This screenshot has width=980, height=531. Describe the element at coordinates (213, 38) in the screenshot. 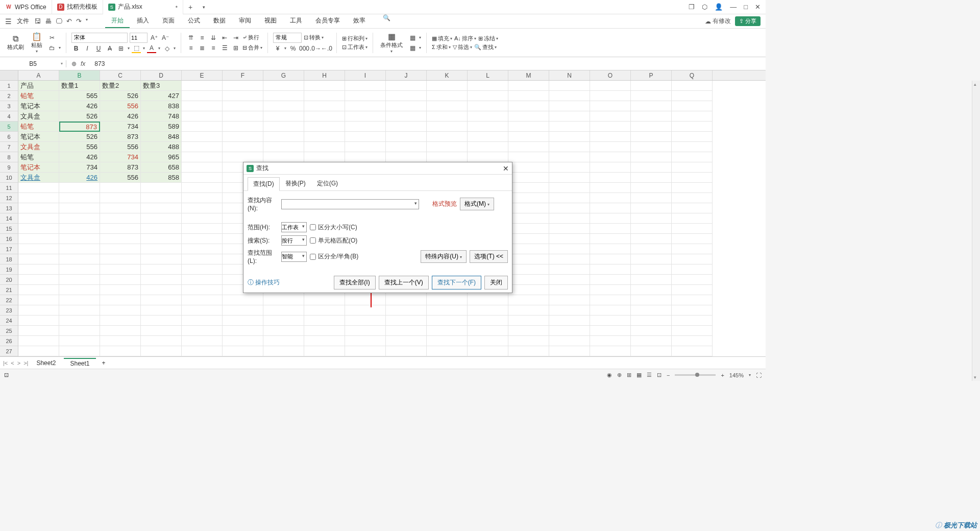

I see `align-bottom-icon: ⇊` at that location.